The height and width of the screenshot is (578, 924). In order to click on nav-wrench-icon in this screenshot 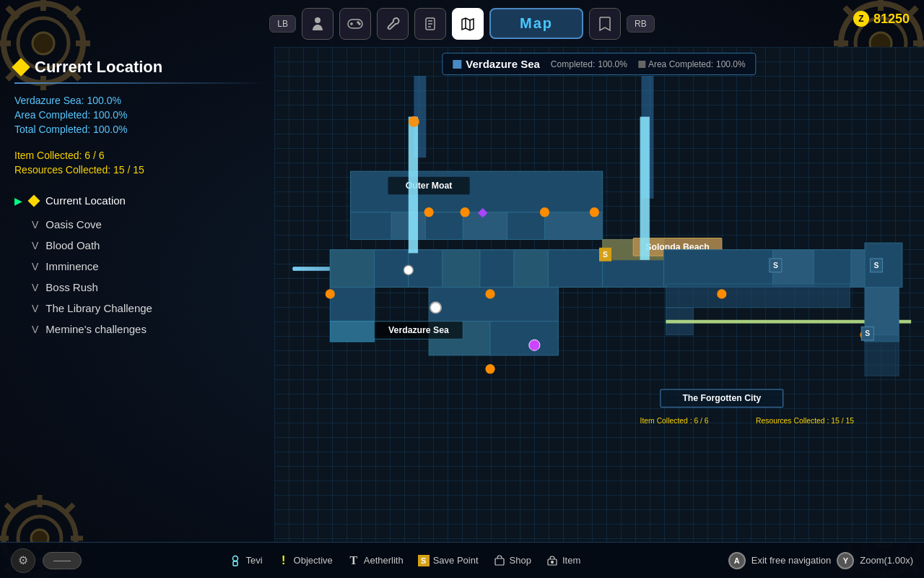, I will do `click(393, 24)`.